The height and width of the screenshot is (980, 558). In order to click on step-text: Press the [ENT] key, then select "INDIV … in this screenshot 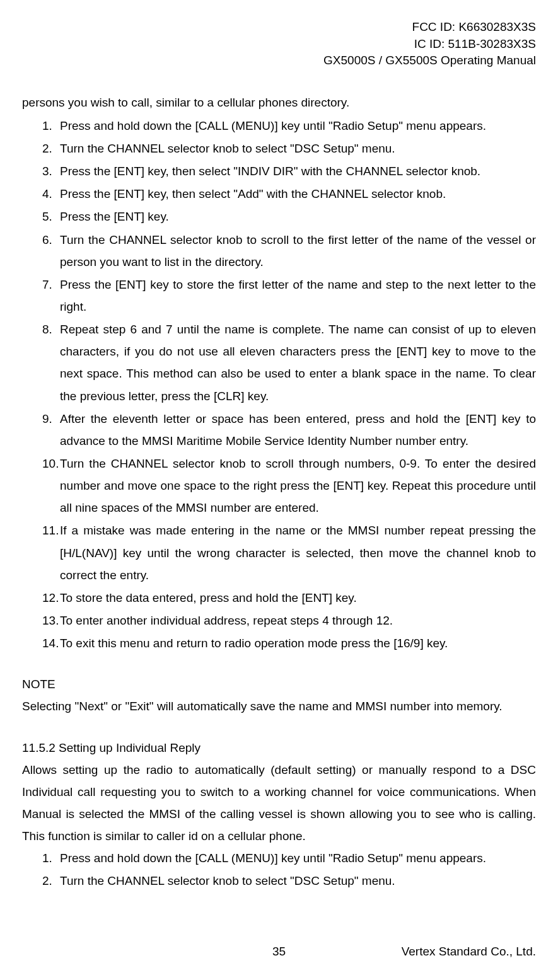, I will do `click(298, 171)`.